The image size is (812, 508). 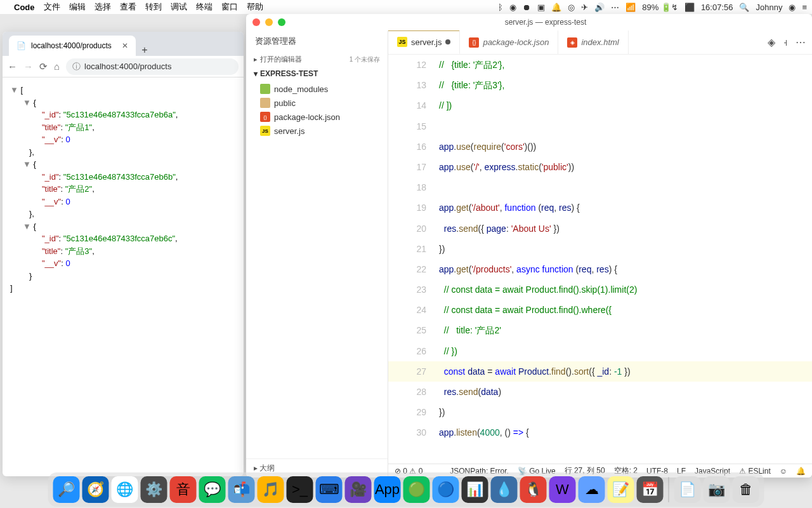 What do you see at coordinates (96, 490) in the screenshot?
I see `dock-app: 🧭` at bounding box center [96, 490].